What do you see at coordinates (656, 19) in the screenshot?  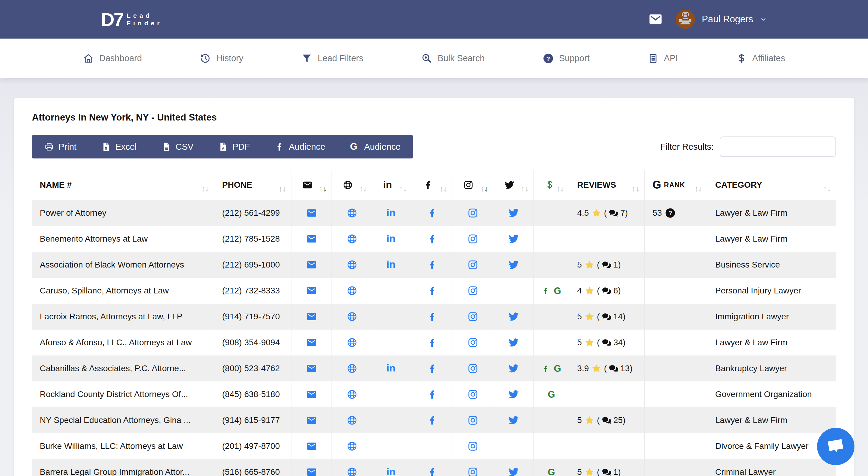 I see `messages-icon` at bounding box center [656, 19].